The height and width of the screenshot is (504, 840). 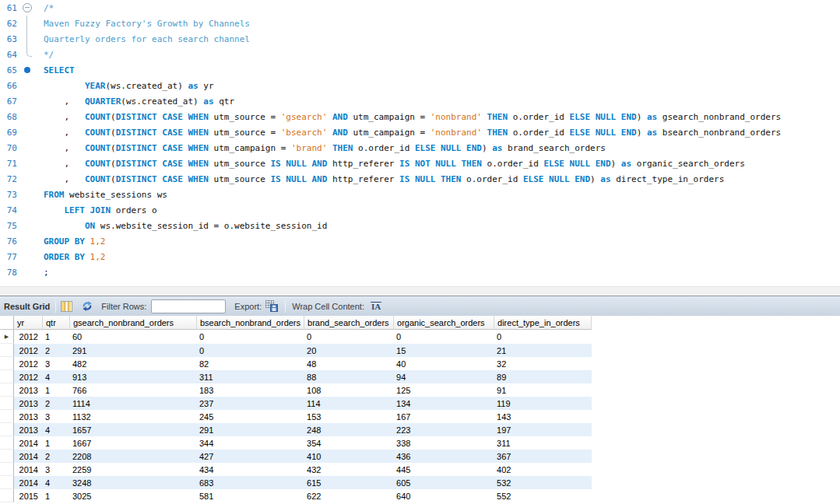 I want to click on column-header-bsearch_nonbrand_orders: bsearch_nonbrand_orders, so click(x=251, y=323).